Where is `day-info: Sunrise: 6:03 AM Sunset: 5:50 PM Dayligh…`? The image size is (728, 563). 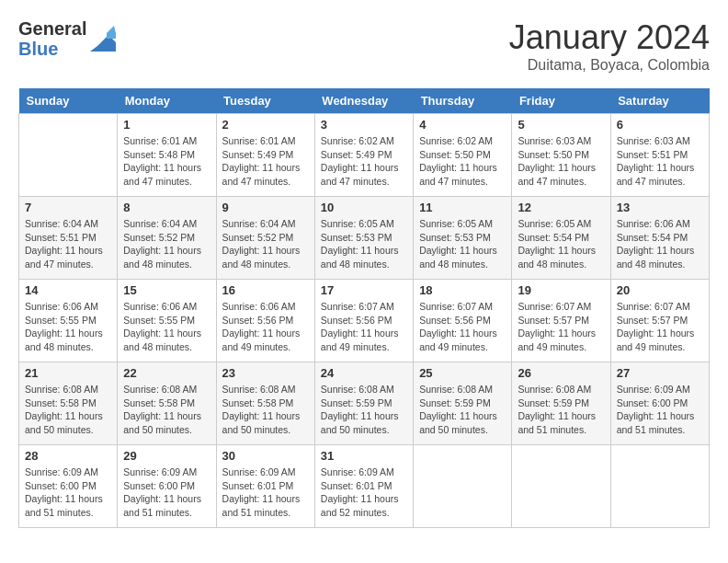
day-info: Sunrise: 6:03 AM Sunset: 5:50 PM Dayligh… is located at coordinates (561, 162).